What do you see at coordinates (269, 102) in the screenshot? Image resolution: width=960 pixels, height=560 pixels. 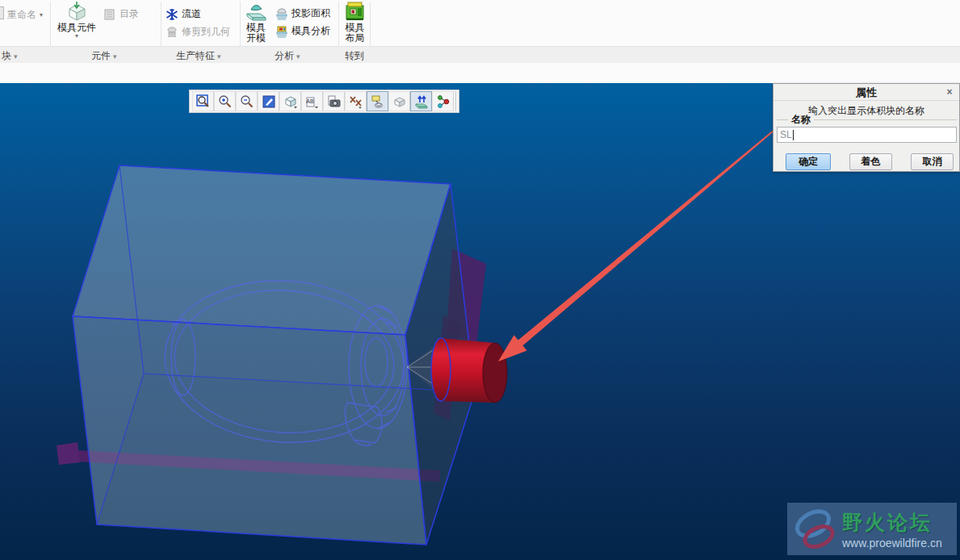 I see `repaint-icon` at bounding box center [269, 102].